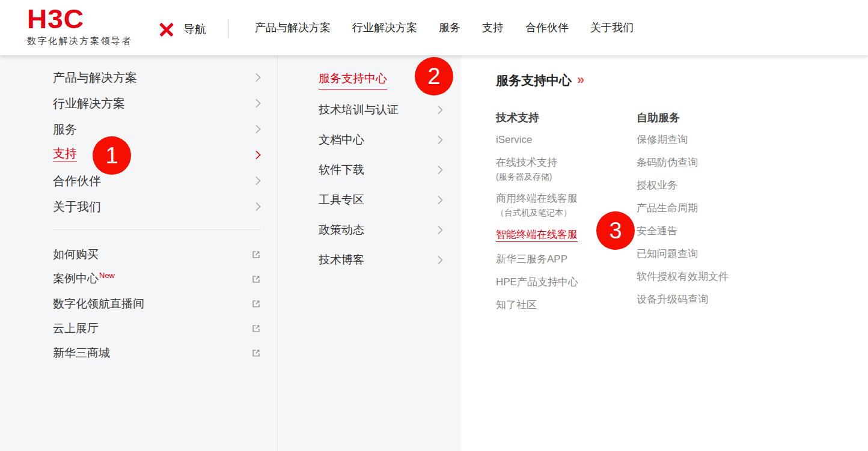 The height and width of the screenshot is (451, 868). Describe the element at coordinates (341, 200) in the screenshot. I see `submenu-item-label: 工具专区` at that location.